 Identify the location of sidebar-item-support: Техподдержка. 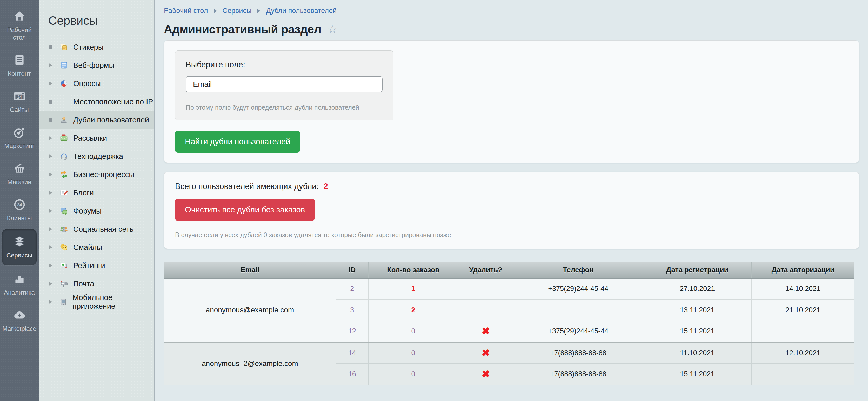
(96, 156).